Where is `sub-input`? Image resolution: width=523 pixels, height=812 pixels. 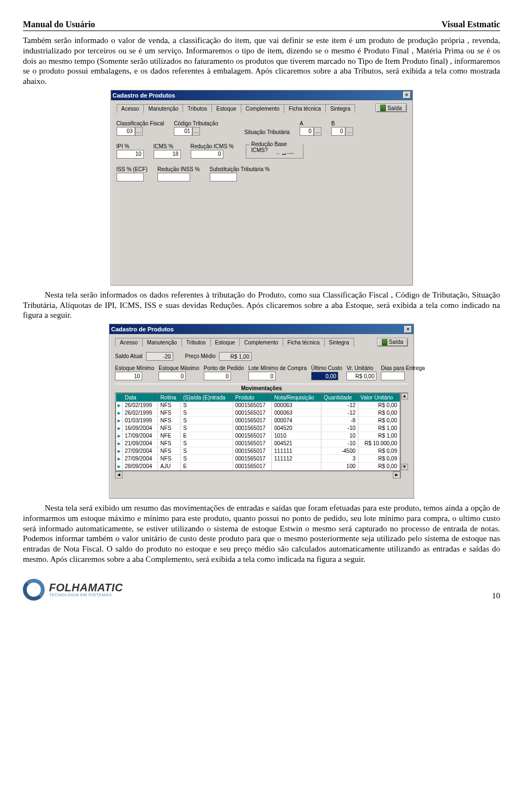
sub-input is located at coordinates (223, 177).